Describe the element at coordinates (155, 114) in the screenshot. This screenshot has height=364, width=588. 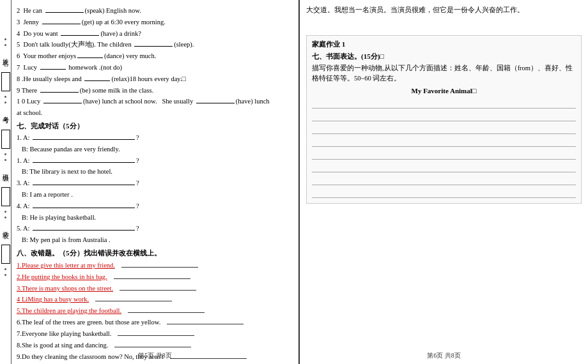
I see `q6-10-cont: at school.` at that location.